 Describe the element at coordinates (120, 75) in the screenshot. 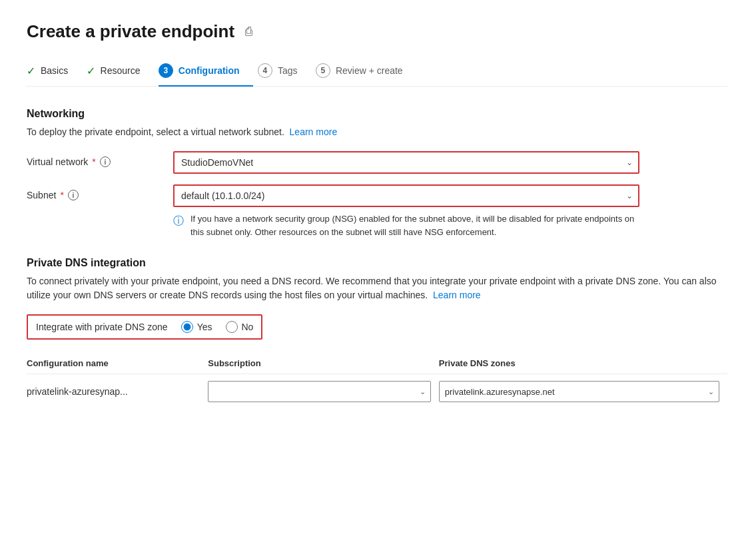

I see `step-resource: ✓ Resource` at that location.